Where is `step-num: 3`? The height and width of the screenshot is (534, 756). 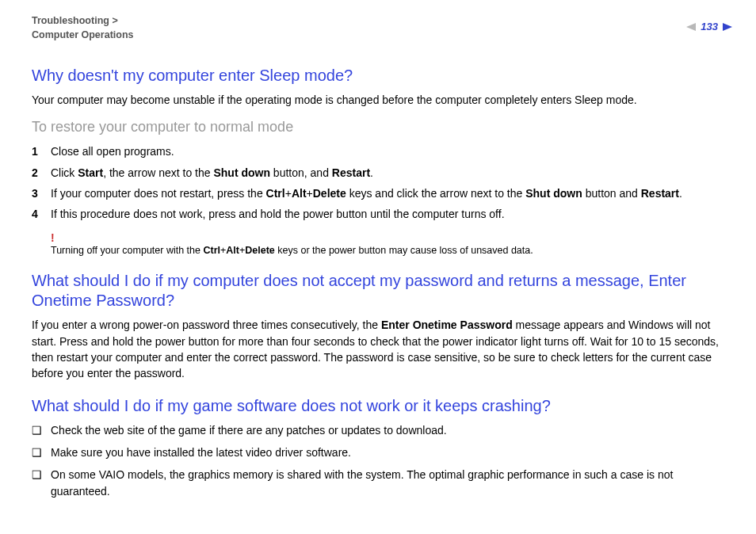
step-num: 3 is located at coordinates (41, 193).